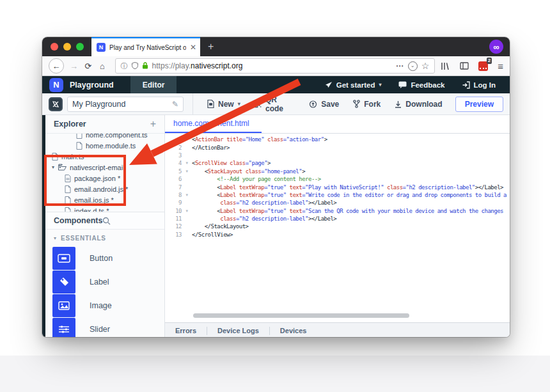  What do you see at coordinates (105, 221) in the screenshot?
I see `components-header: Components` at bounding box center [105, 221].